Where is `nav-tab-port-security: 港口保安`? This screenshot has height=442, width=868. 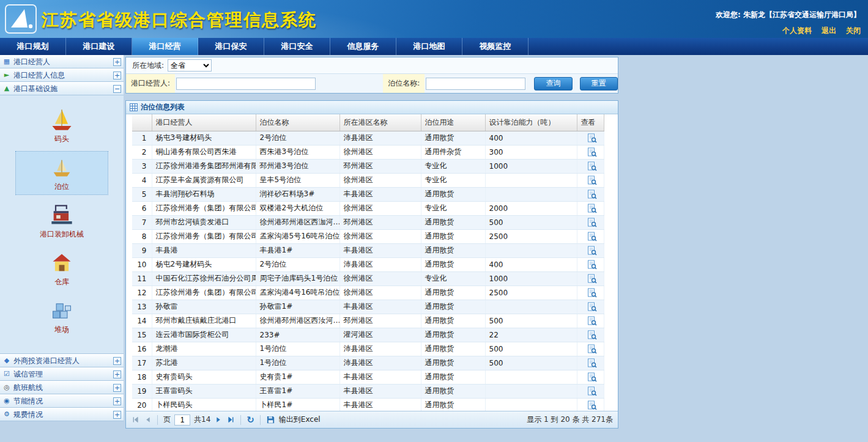 nav-tab-port-security: 港口保安 is located at coordinates (231, 46).